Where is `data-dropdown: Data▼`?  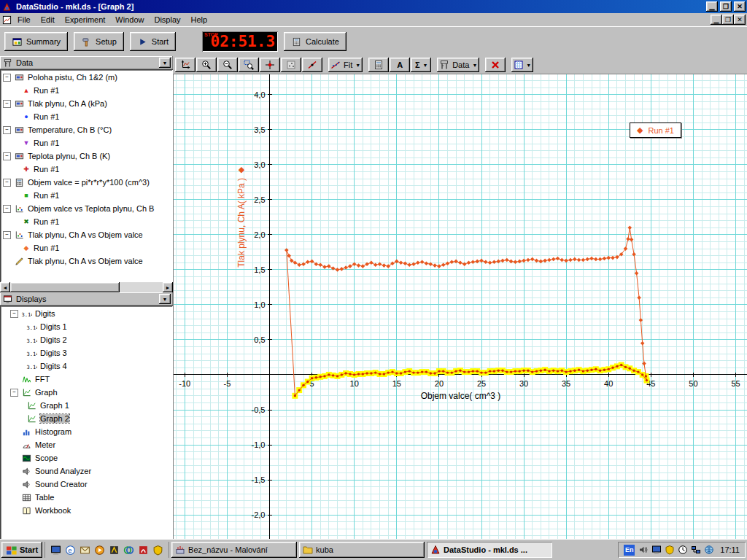
data-dropdown: Data▼ is located at coordinates (458, 65).